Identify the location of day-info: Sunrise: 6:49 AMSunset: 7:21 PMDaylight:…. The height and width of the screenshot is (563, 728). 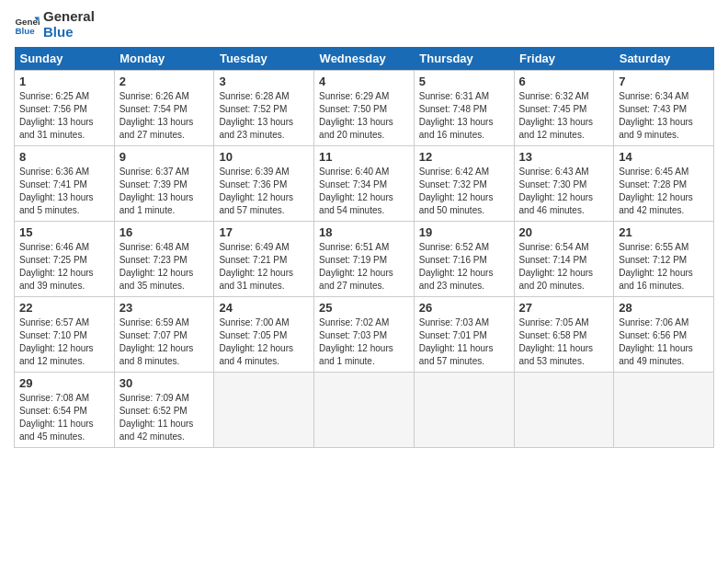
(264, 267).